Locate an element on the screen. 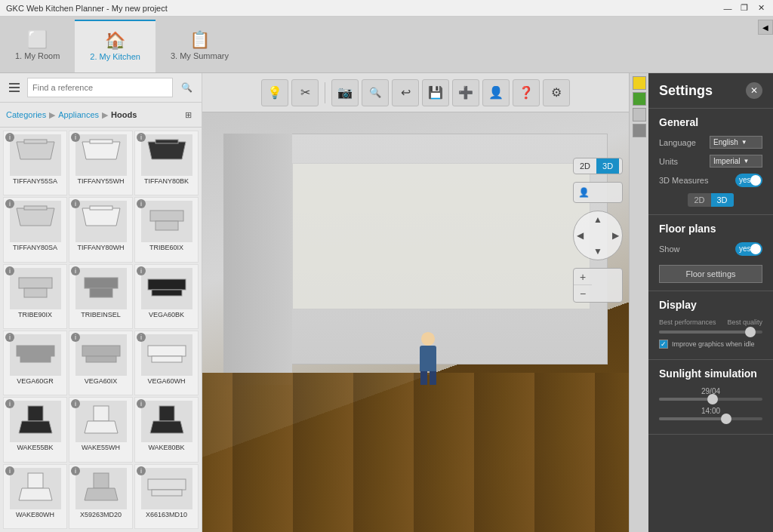  zoom-in-button: + is located at coordinates (583, 277).